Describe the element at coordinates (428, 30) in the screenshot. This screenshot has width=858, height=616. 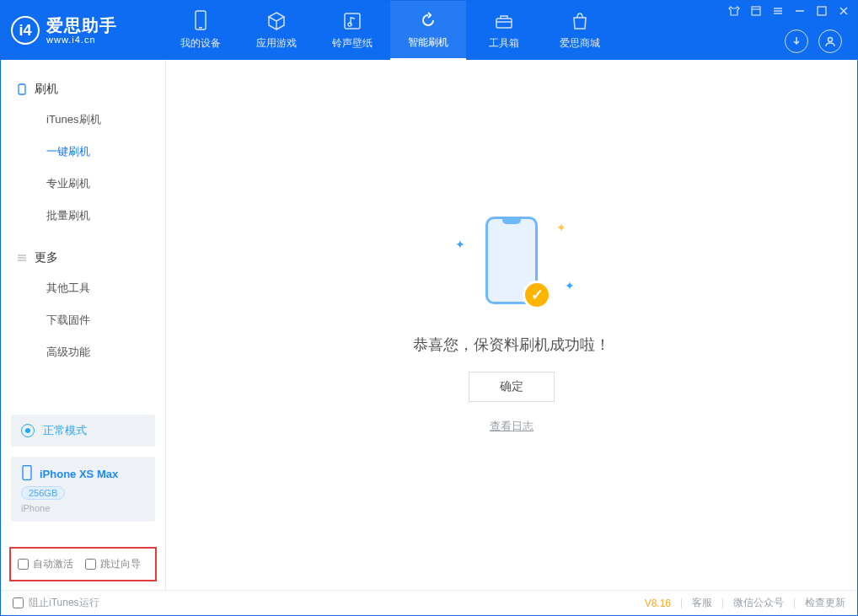
I see `nav-flash: 智能刷机` at that location.